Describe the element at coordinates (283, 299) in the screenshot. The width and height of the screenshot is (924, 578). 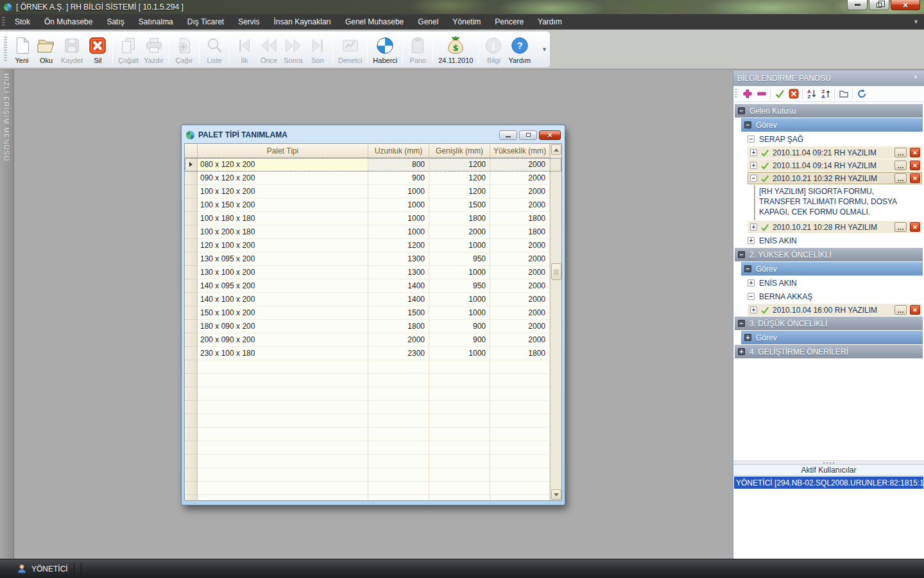
I see `grid-cell: 140 x 100 x 200` at that location.